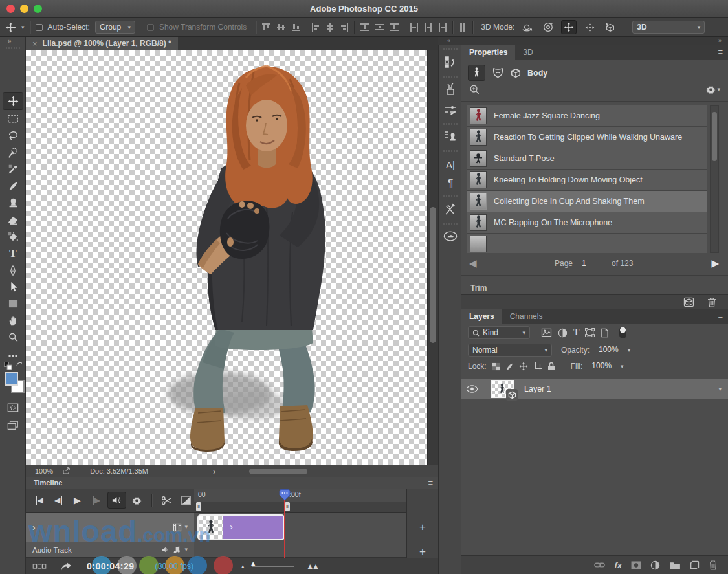 The width and height of the screenshot is (728, 574). What do you see at coordinates (450, 62) in the screenshot?
I see `history-panel-icon` at bounding box center [450, 62].